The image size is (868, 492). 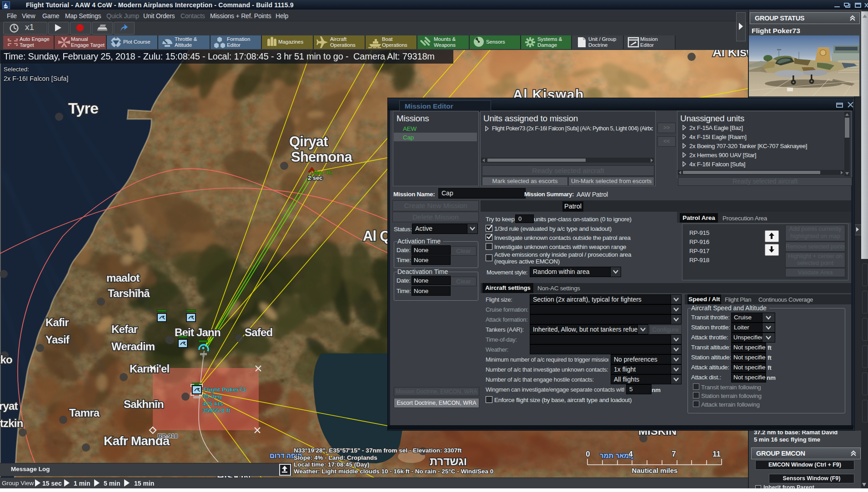 I want to click on svg-text: Shemona, so click(x=322, y=157).